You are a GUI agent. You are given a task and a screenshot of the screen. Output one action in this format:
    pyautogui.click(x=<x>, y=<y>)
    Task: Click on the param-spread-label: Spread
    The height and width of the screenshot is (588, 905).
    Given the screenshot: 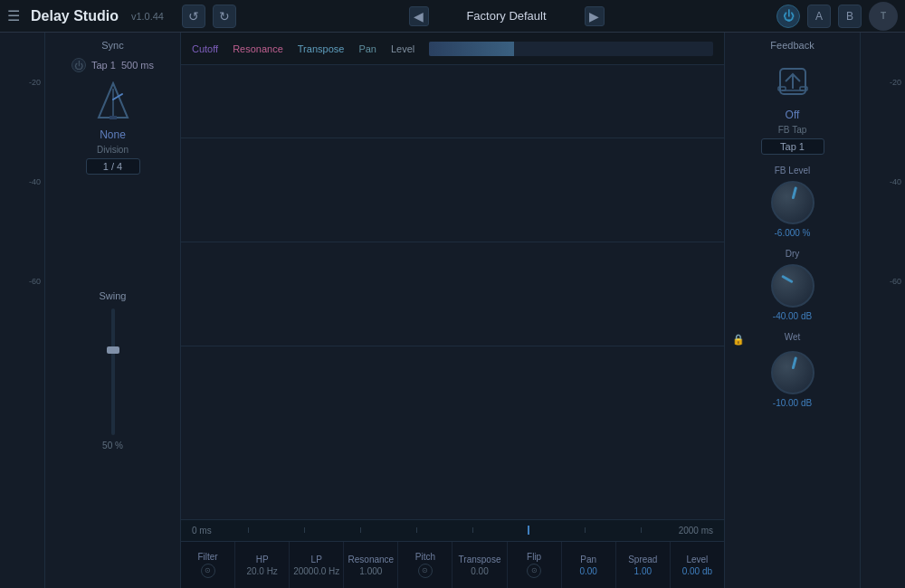 What is the action you would take?
    pyautogui.click(x=643, y=559)
    